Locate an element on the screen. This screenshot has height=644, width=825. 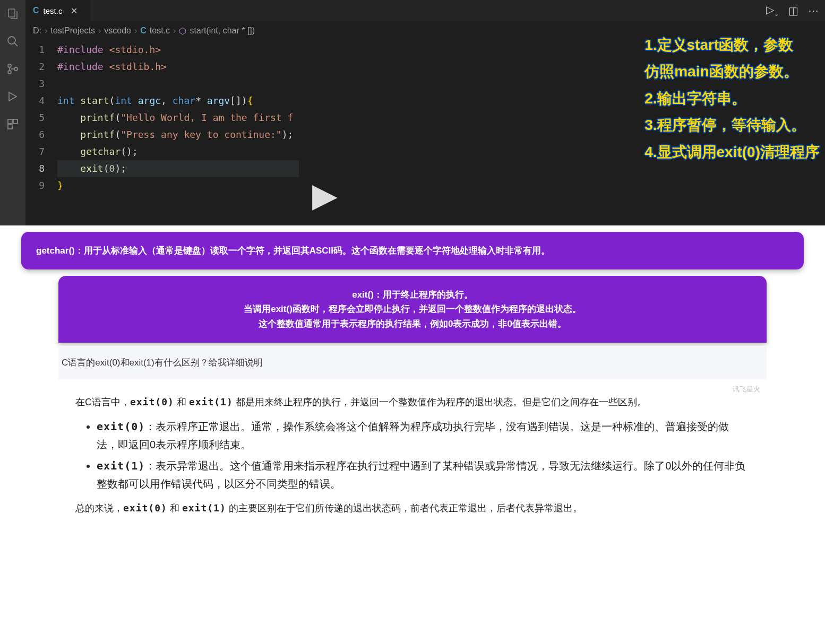
answer-summary: 总的来说，exit(0) 和 exit(1) 的主要区别在于它们所传递的退出状态… is located at coordinates (413, 508).